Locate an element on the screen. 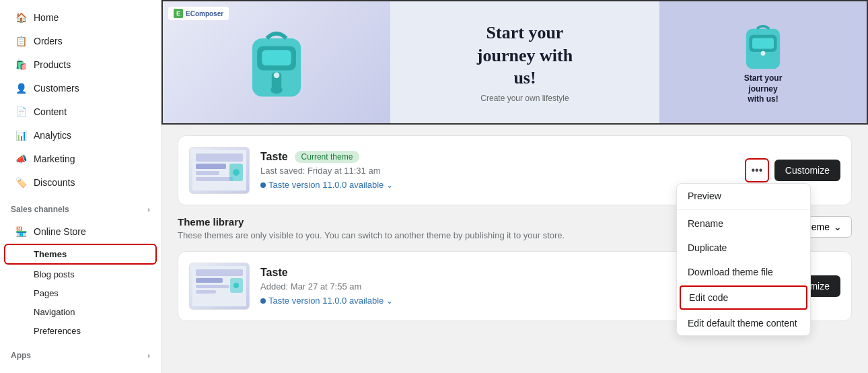 The height and width of the screenshot is (373, 868). library-thumbnail-svg is located at coordinates (219, 286).